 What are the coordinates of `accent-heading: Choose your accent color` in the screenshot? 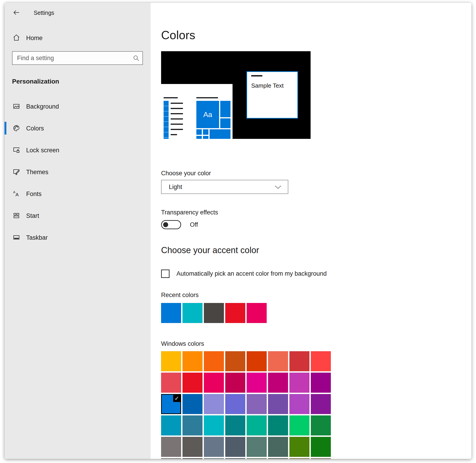 It's located at (210, 250).